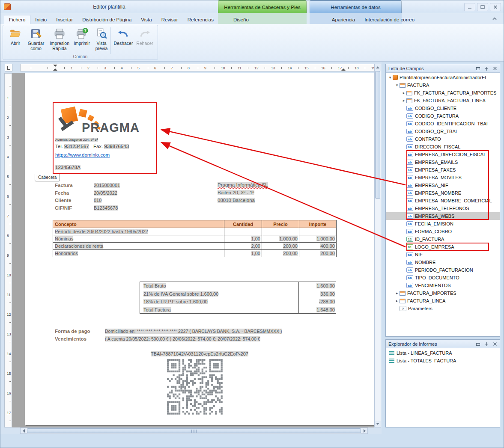  I want to click on field-item-fk-factura-factura-importes: ▸FK_FACTURA_FACTURA_IMPORTES, so click(443, 93).